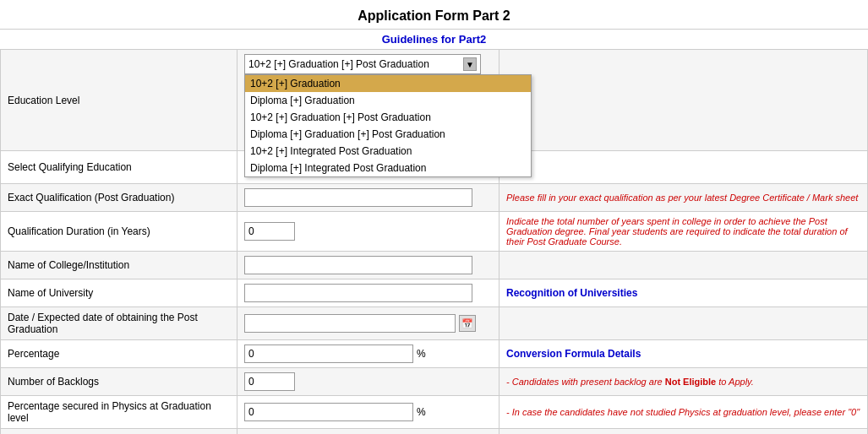 This screenshot has height=434, width=868. I want to click on college-info, so click(684, 265).